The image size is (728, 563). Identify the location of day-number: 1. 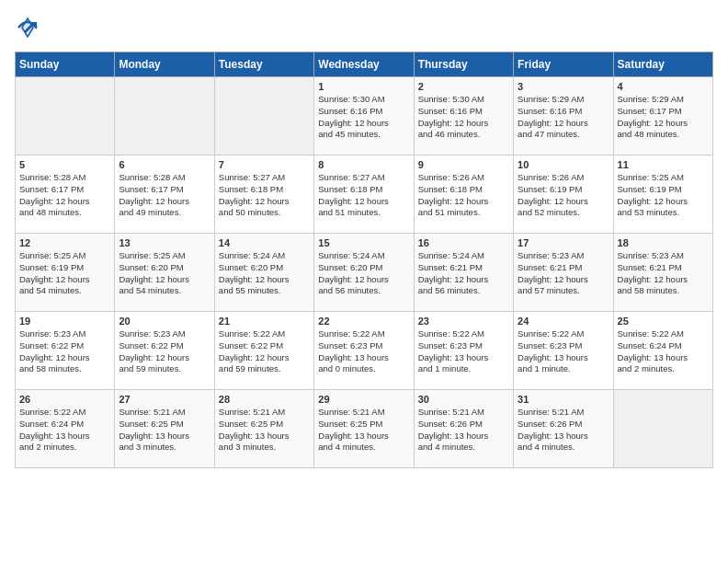
(364, 86).